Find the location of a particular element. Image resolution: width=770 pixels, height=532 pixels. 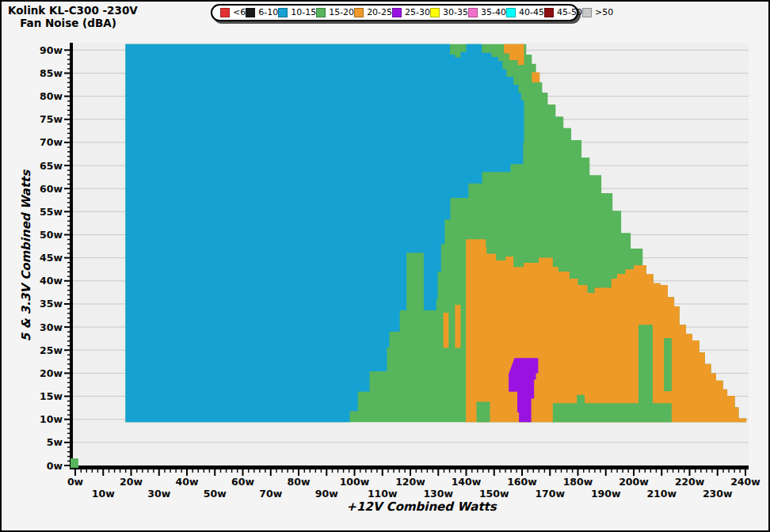

y-tick-label: 65w is located at coordinates (51, 166).